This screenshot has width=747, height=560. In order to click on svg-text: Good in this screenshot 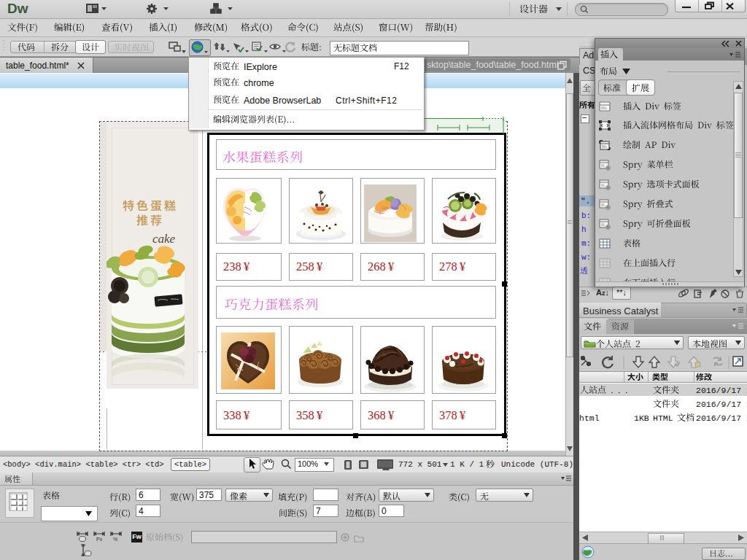, I will do `click(387, 208)`.